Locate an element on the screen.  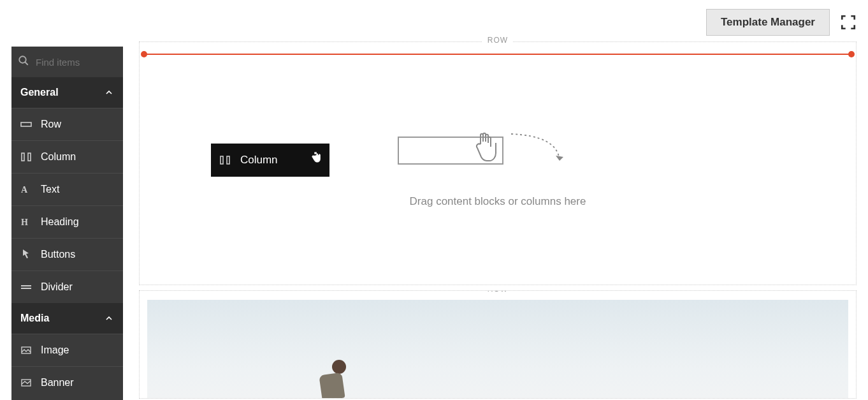
resize-handle-left is located at coordinates (144, 54).